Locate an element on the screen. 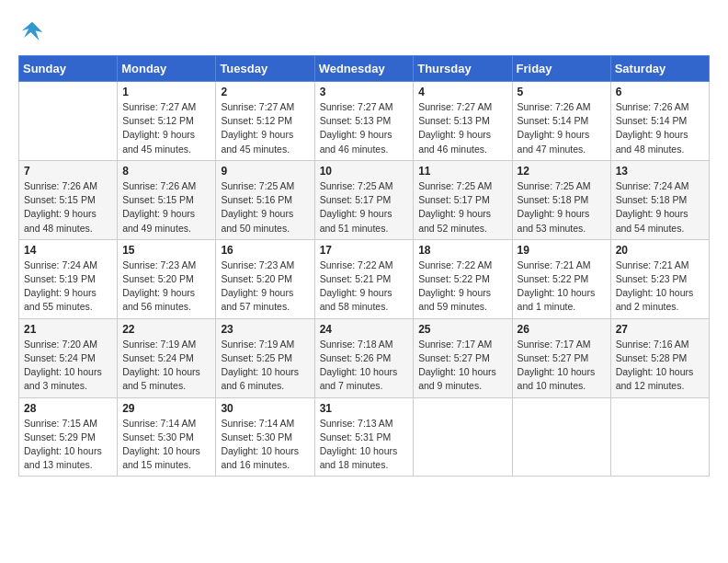 This screenshot has height=563, width=728. calendar-day-cell: 30Sunrise: 7:14 AMSunset: 5:30 PMDayligh… is located at coordinates (265, 437).